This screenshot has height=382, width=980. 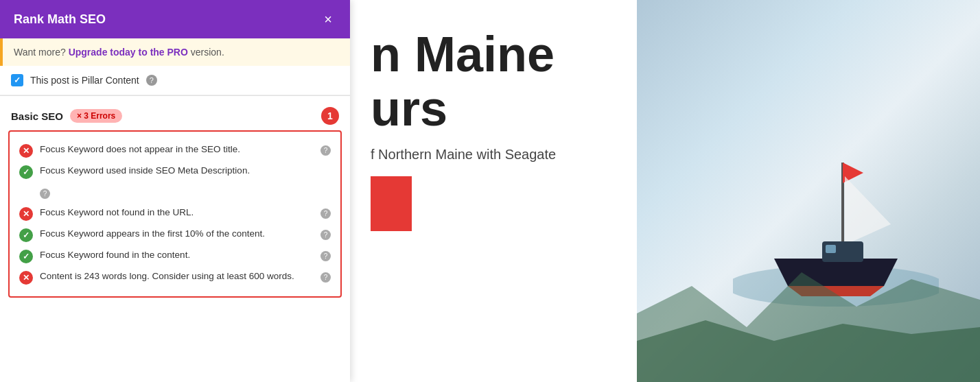 What do you see at coordinates (175, 113) in the screenshot?
I see `basic-seo-header: Basic SEO × 3 Errors 1` at bounding box center [175, 113].